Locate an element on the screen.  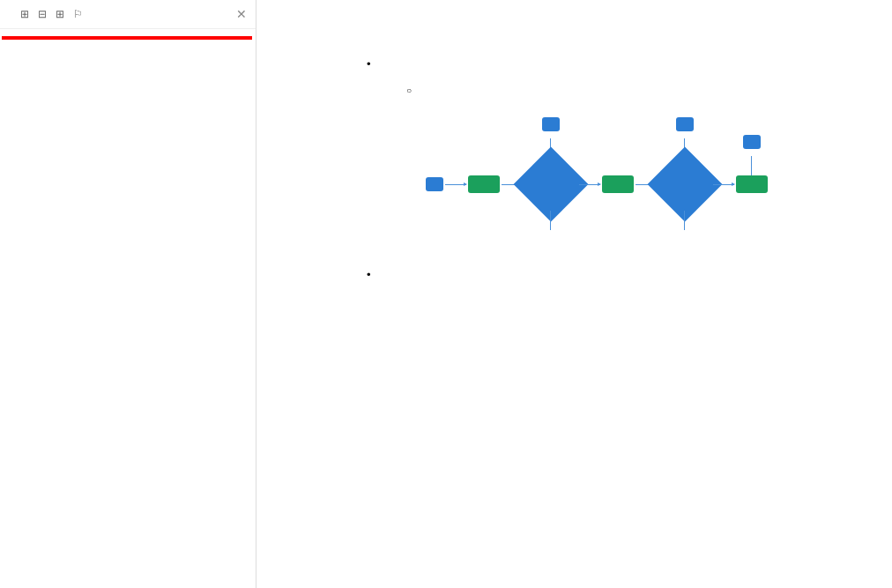
bookmark-flag-icon: ⚐ is located at coordinates (78, 14).